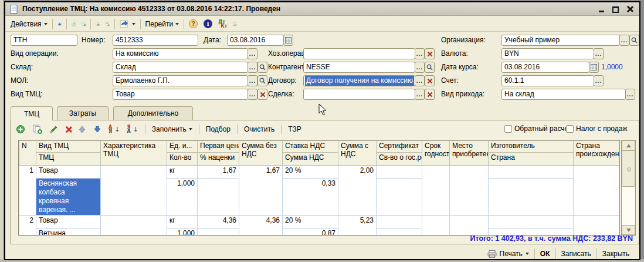 The width and height of the screenshot is (644, 262). What do you see at coordinates (598, 54) in the screenshot?
I see `currency-select-button: ...` at bounding box center [598, 54].